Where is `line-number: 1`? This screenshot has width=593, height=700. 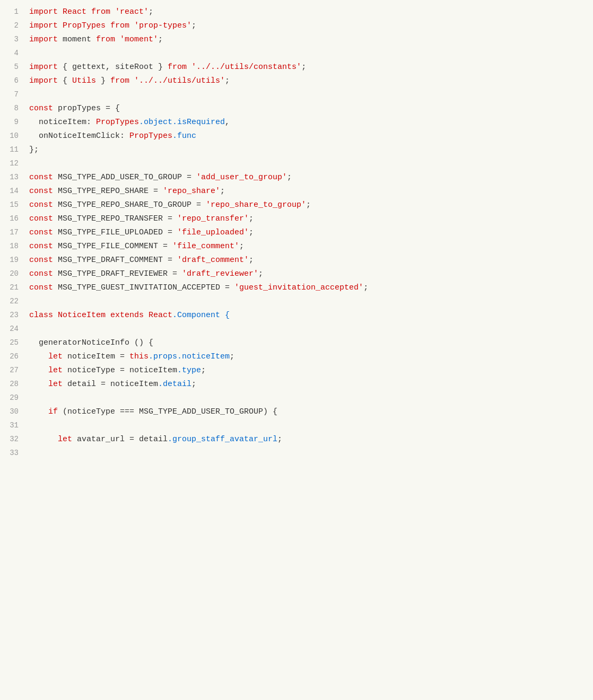 line-number: 1 is located at coordinates (15, 12).